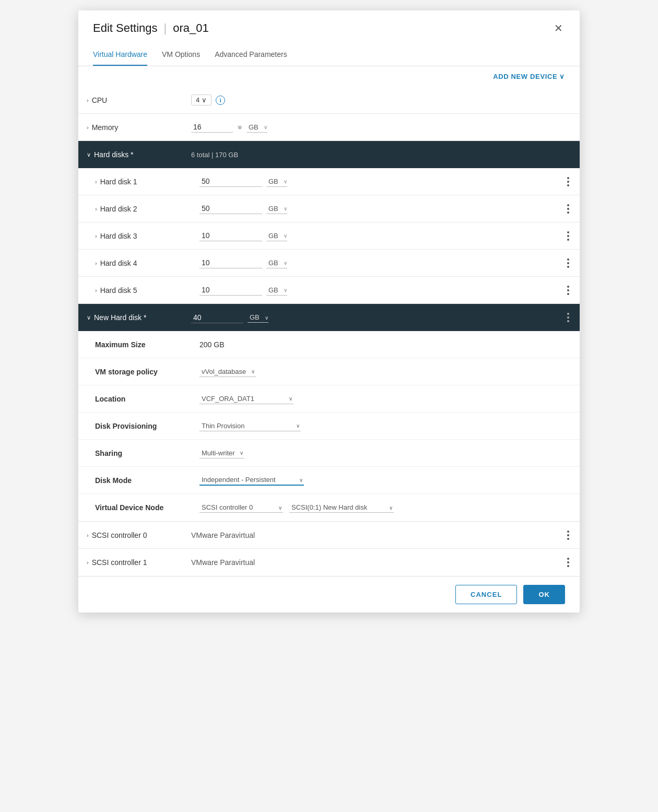  I want to click on hard-disk-2-controls: GB MB, so click(382, 209).